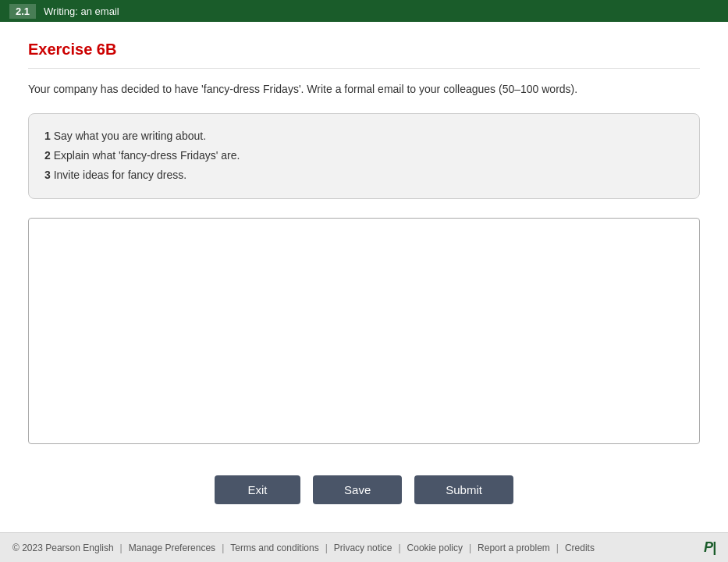 The height and width of the screenshot is (562, 728). What do you see at coordinates (223, 548) in the screenshot?
I see `sep-2: |` at bounding box center [223, 548].